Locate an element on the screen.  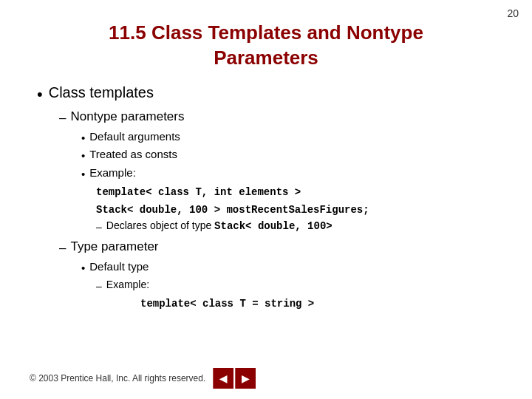
code-line2: Stack< double, 100 > mostRecentSalesFigu… is located at coordinates (233, 210).